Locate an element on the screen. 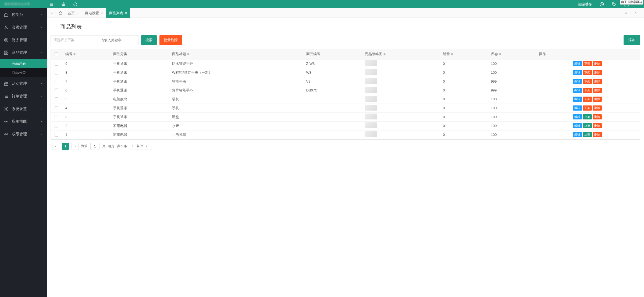 This screenshot has height=297, width=644. sidebar-item-4: 活动管理 is located at coordinates (23, 83).